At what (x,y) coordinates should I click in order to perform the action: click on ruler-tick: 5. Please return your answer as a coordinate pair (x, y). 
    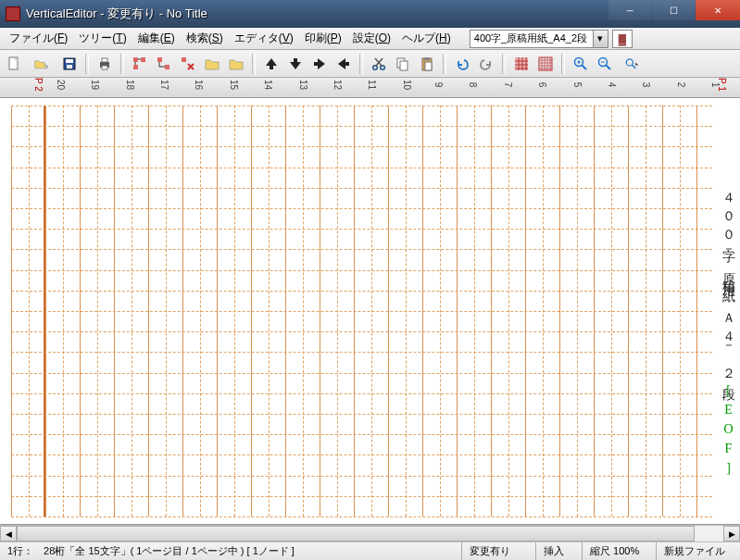
    Looking at the image, I should click on (578, 85).